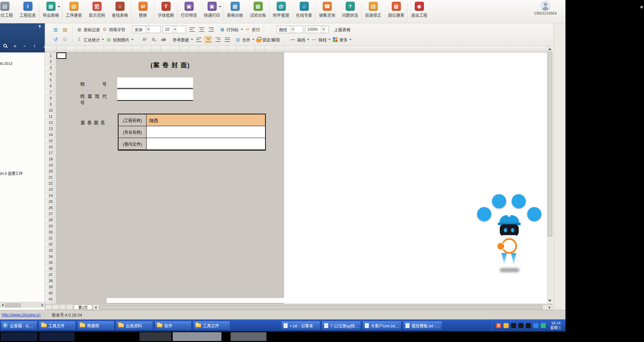  I want to click on toolbar-button: 范 显示范例, so click(97, 10).